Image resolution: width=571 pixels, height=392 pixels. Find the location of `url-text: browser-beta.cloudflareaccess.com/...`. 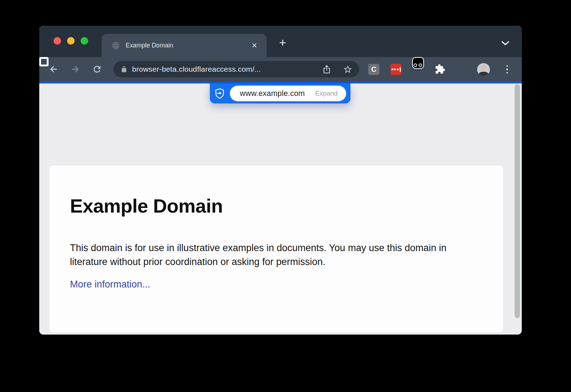

url-text: browser-beta.cloudflareaccess.com/... is located at coordinates (221, 69).